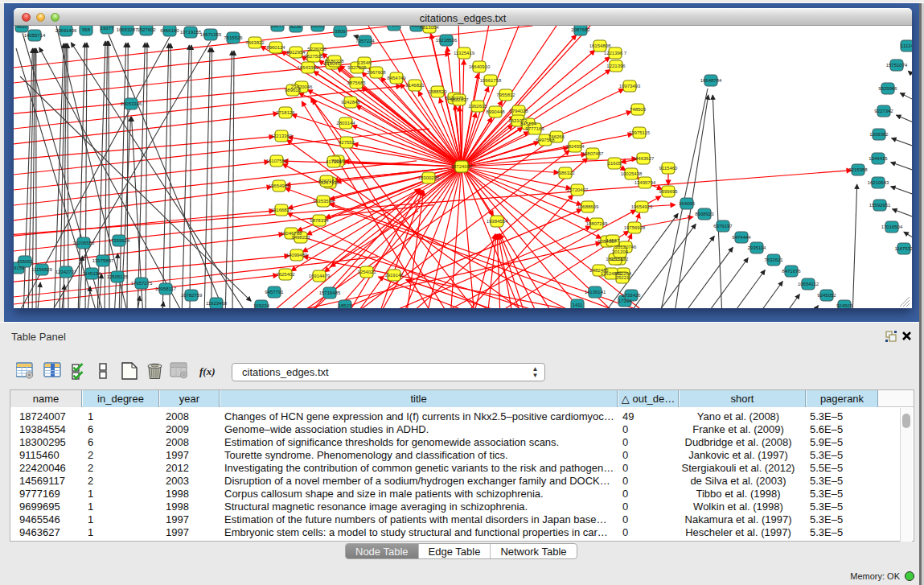  What do you see at coordinates (904, 249) in the screenshot?
I see `svg-text: 1167533` at bounding box center [904, 249].